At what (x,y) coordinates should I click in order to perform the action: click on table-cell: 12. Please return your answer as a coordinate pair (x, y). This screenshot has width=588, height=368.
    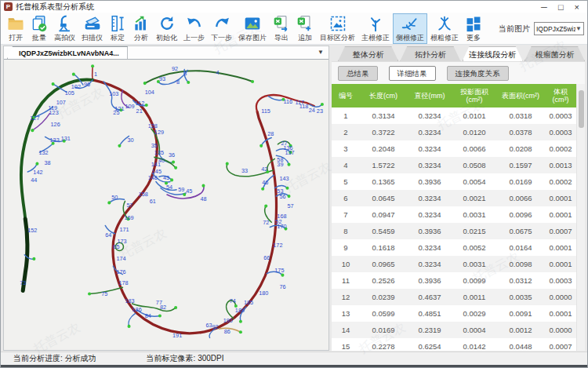
    Looking at the image, I should click on (346, 297).